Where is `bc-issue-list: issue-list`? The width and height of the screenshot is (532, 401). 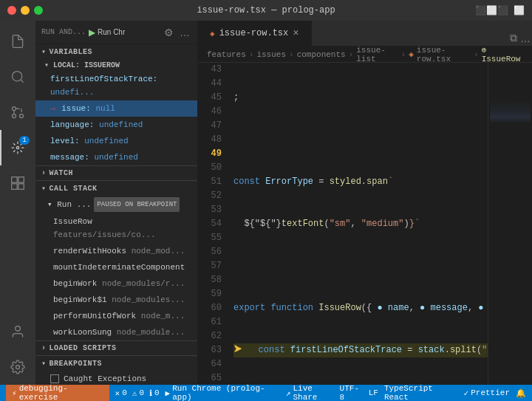 bc-issue-list: issue-list is located at coordinates (377, 55).